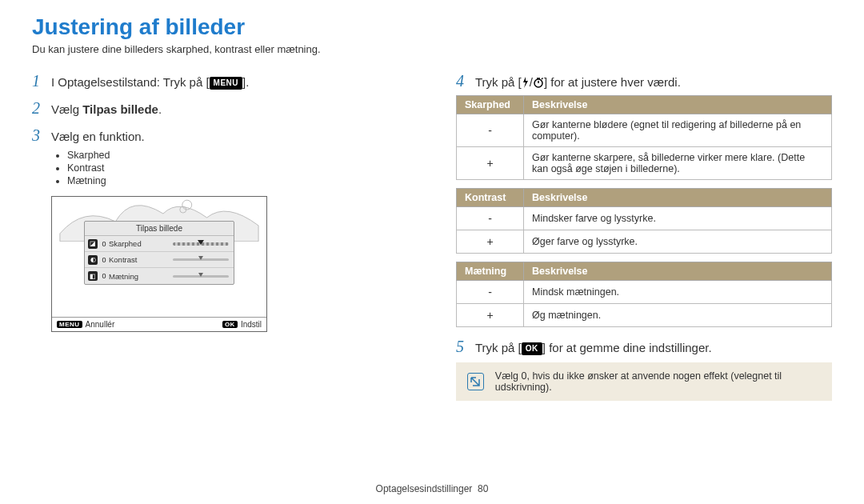  I want to click on note-text: Vælg 0, hvis du ikke ønsker at anvende n…, so click(658, 382).